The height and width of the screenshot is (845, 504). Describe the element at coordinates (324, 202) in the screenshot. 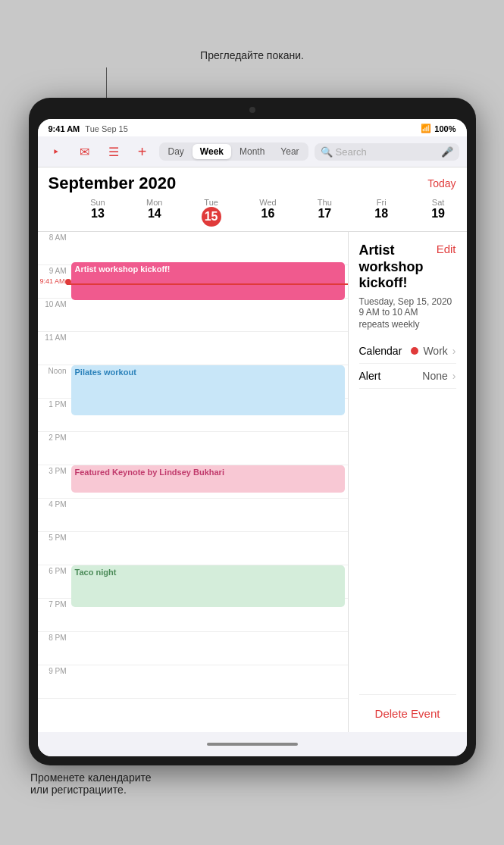

I see `weekday-thu-label: Thu` at that location.